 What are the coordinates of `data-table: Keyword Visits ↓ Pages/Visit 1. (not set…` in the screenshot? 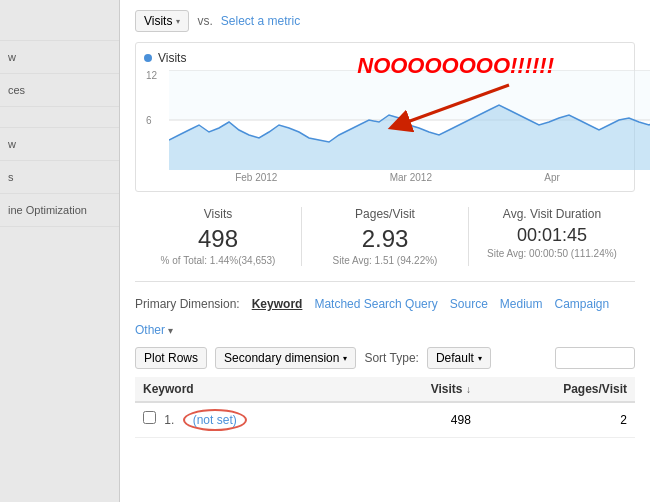 It's located at (385, 408).